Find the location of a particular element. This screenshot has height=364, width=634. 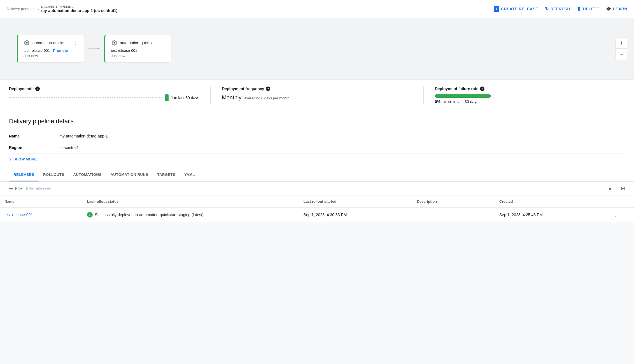

pipeline-node-0: automation-quicks... ⋮ test-release-001 … is located at coordinates (50, 49).